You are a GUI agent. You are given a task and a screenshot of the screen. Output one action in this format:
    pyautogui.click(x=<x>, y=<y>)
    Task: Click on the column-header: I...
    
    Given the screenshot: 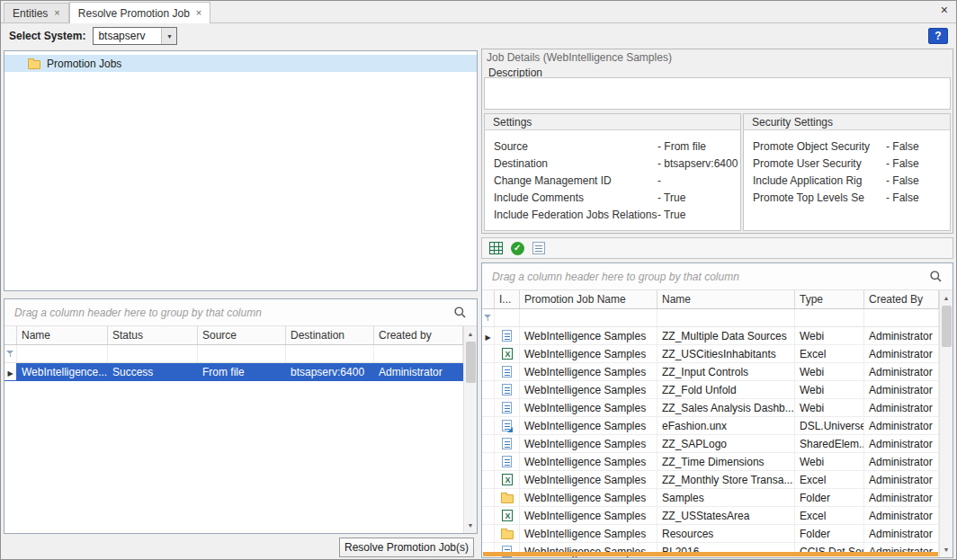 What is the action you would take?
    pyautogui.click(x=507, y=299)
    